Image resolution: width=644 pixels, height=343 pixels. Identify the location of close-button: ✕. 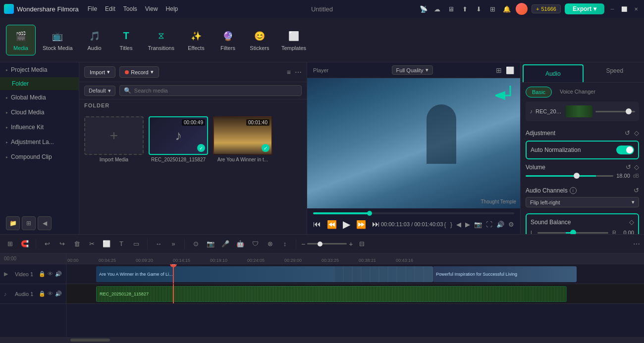
(636, 9).